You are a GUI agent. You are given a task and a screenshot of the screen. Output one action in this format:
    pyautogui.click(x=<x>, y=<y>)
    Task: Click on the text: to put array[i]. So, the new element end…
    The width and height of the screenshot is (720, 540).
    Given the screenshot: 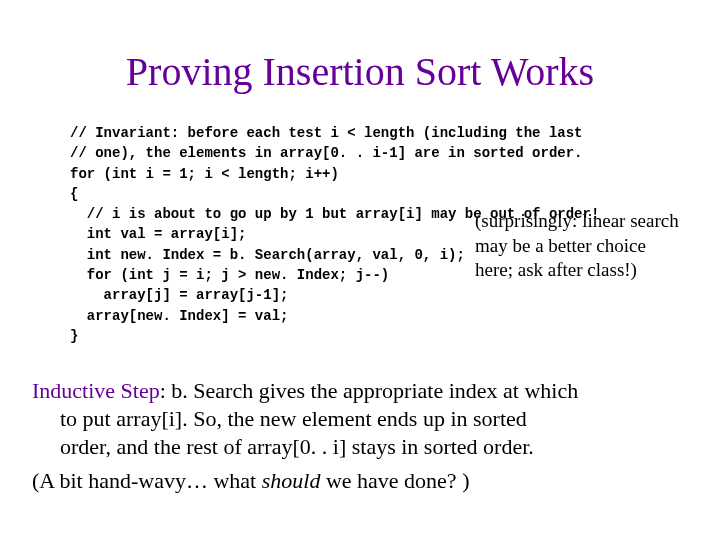 What is the action you would take?
    pyautogui.click(x=348, y=419)
    